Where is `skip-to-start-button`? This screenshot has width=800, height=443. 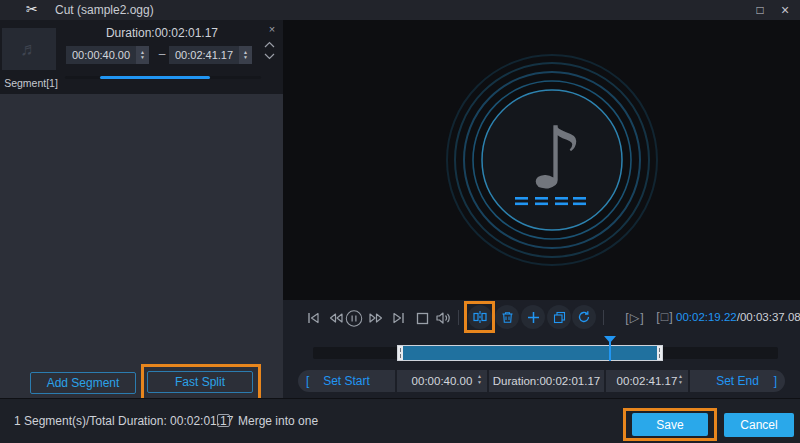
skip-to-start-button is located at coordinates (313, 318).